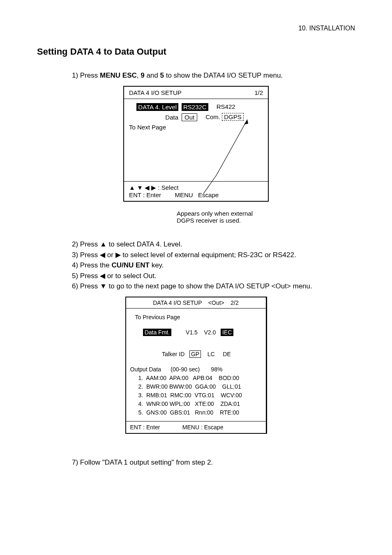  What do you see at coordinates (226, 107) in the screenshot?
I see `rs422-option: RS422` at bounding box center [226, 107].